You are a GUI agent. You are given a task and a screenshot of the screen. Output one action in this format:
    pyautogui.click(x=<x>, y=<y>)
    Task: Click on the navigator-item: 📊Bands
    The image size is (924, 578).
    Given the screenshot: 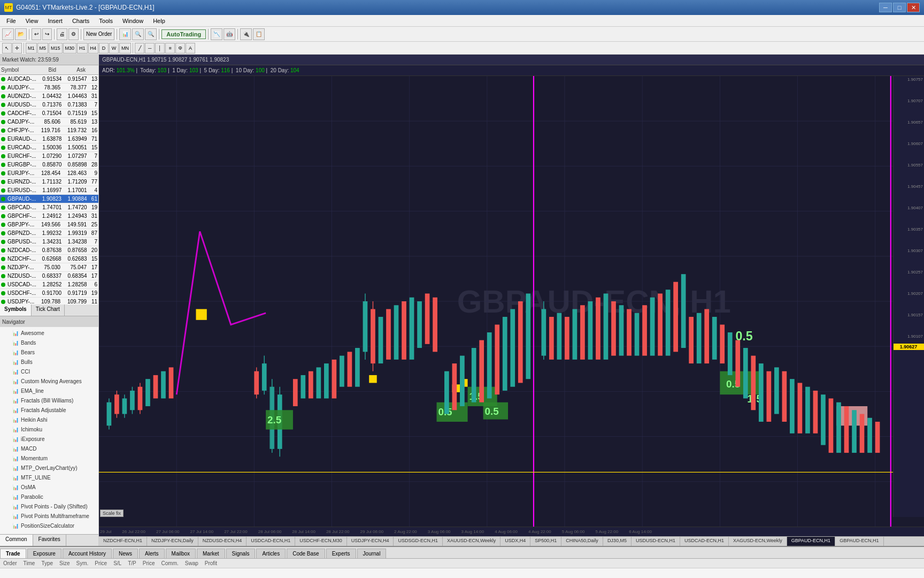 What is the action you would take?
    pyautogui.click(x=49, y=343)
    